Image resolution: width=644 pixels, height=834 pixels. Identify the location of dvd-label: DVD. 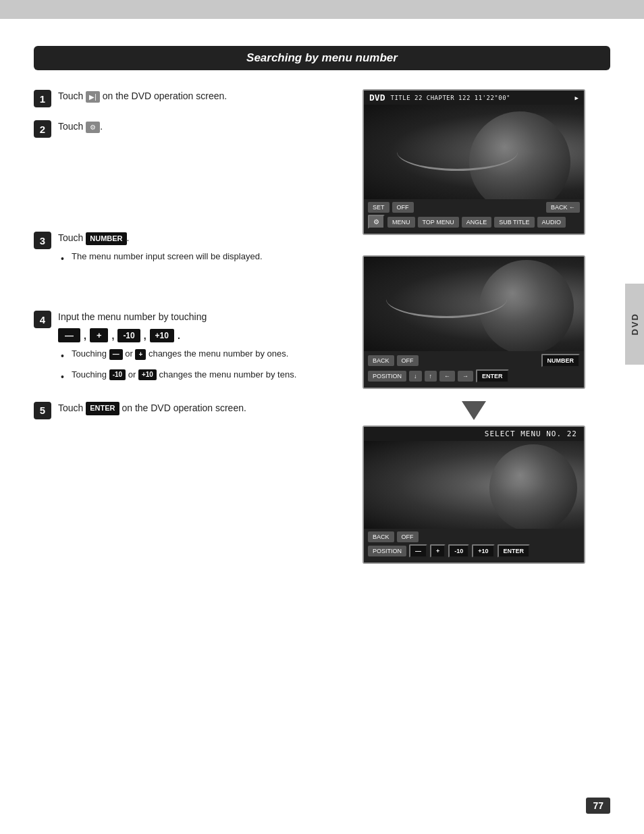
(377, 97).